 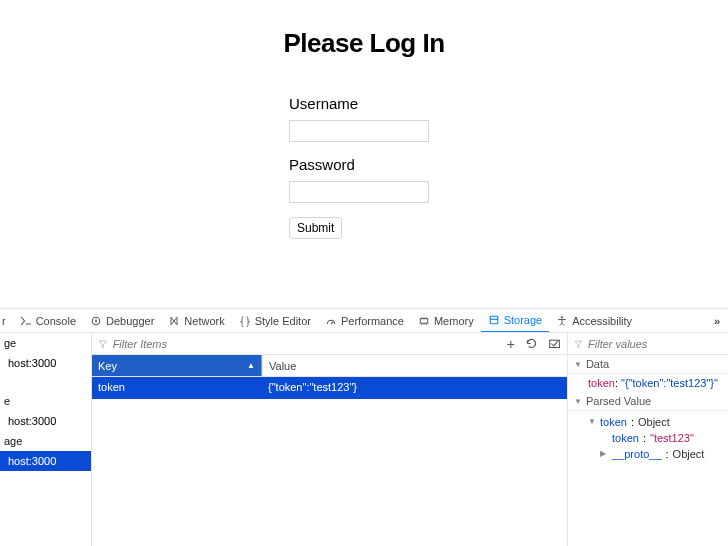 What do you see at coordinates (306, 344) in the screenshot?
I see `filter-items-input` at bounding box center [306, 344].